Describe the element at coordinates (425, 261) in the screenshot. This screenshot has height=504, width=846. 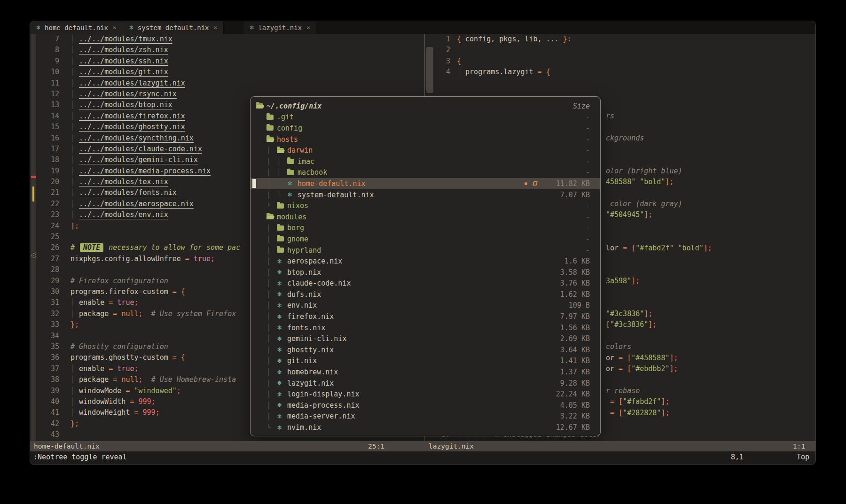
I see `tree-row: │❄aerospace.nix1.6 KB` at that location.